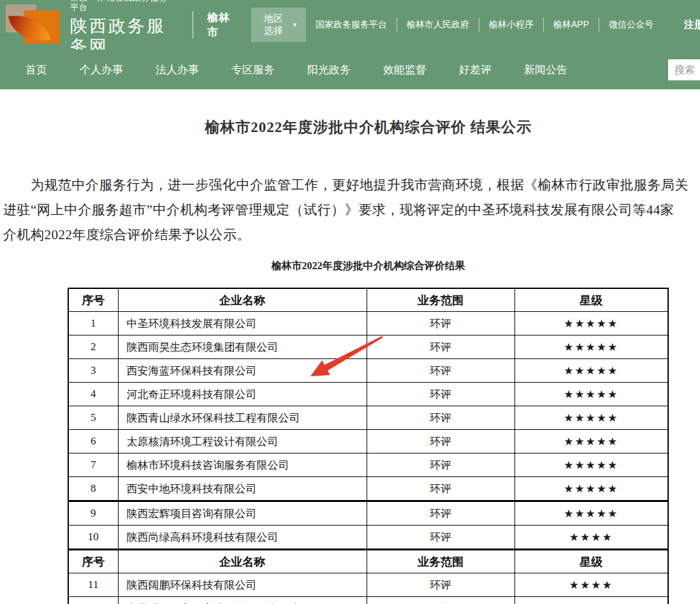 The height and width of the screenshot is (604, 700). I want to click on cell-company-name: 中圣环境科技发展有限公司, so click(242, 324).